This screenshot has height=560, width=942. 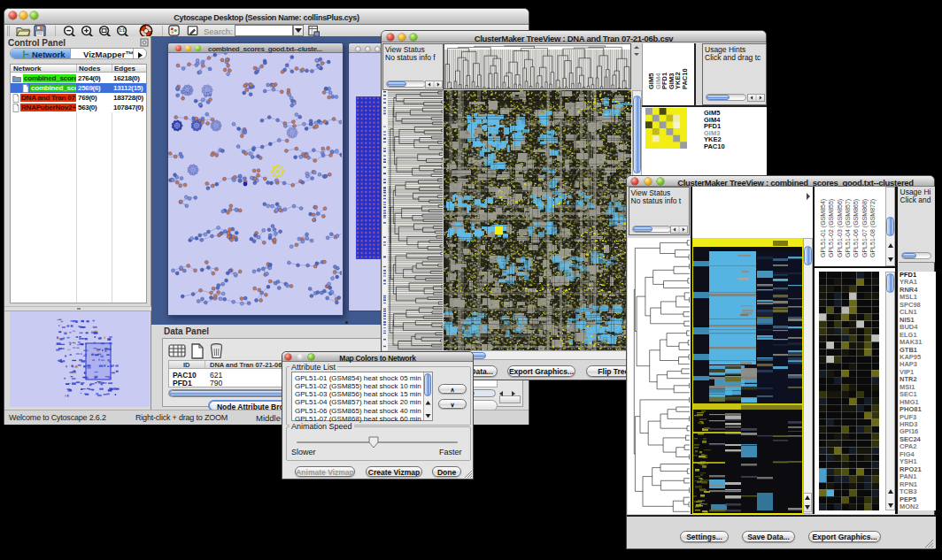 What do you see at coordinates (122, 30) in the screenshot?
I see `svg-text: 1:1` at bounding box center [122, 30].